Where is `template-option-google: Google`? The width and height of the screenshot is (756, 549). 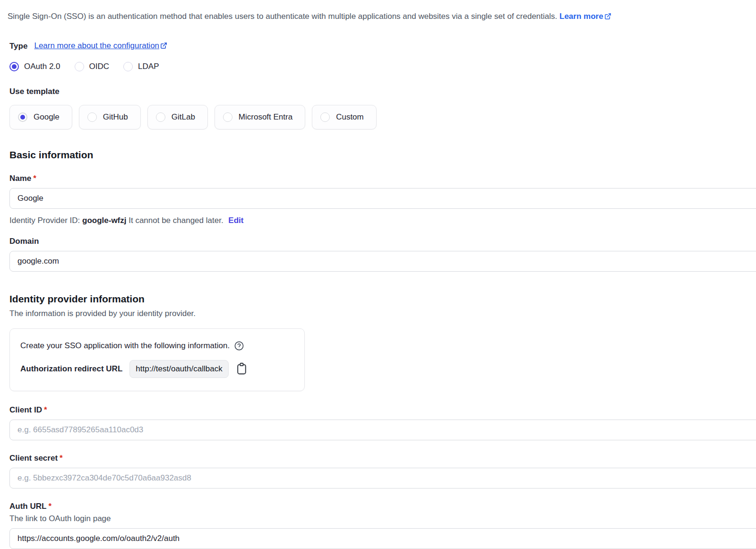 template-option-google: Google is located at coordinates (41, 117).